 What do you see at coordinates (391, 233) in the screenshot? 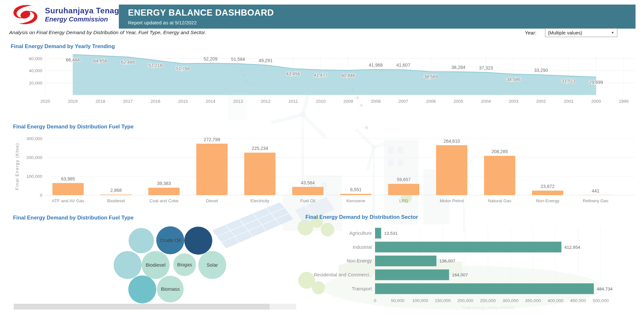
I see `value-label: 13,531` at bounding box center [391, 233].